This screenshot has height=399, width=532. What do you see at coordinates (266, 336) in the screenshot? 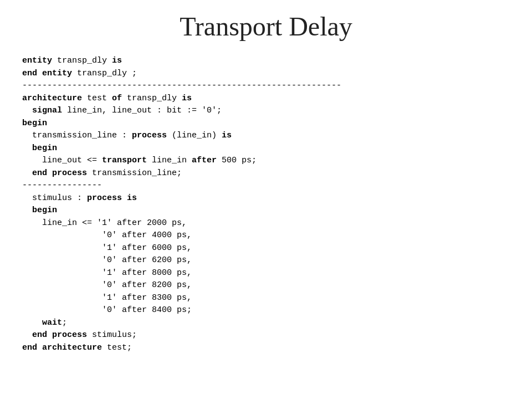
I see `code-line: end process stimulus;` at bounding box center [266, 336].